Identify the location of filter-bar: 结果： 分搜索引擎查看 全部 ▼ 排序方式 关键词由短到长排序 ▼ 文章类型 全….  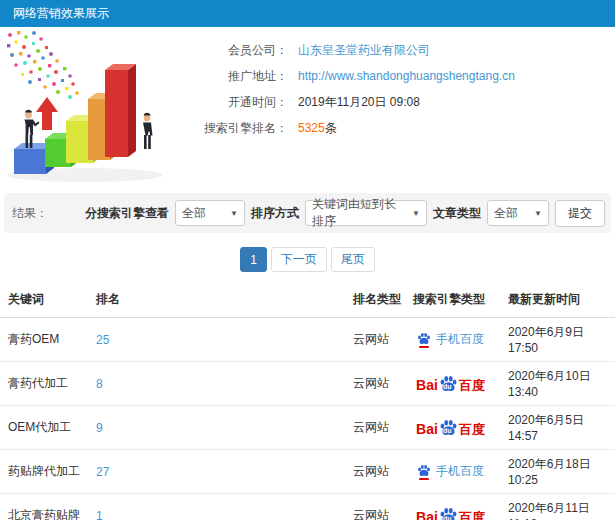
(308, 213).